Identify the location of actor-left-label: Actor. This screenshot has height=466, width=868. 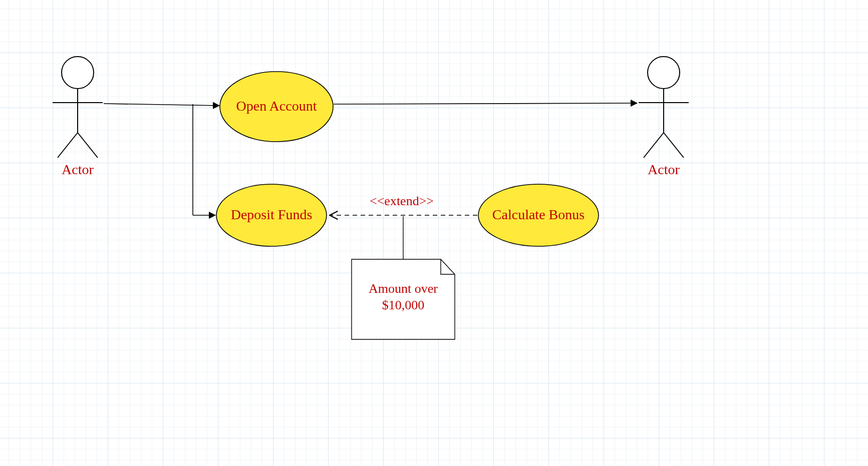
(78, 169).